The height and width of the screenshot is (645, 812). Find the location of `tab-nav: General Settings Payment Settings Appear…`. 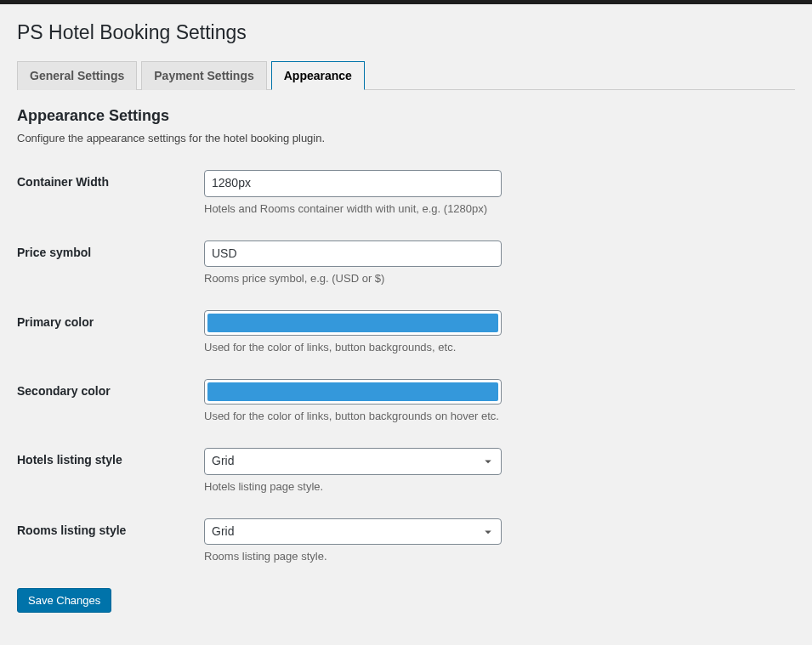

tab-nav: General Settings Payment Settings Appear… is located at coordinates (406, 76).